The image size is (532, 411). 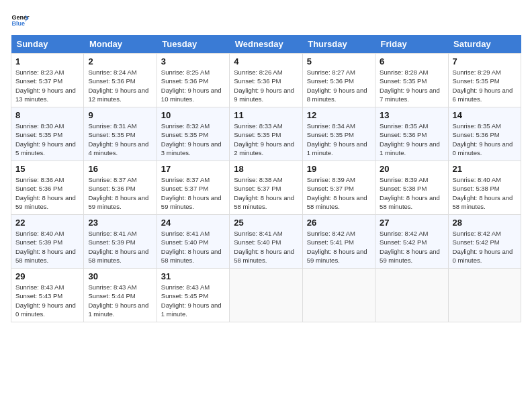 What do you see at coordinates (412, 81) in the screenshot?
I see `calendar-cell: 6 Sunrise: 8:28 AM Sunset: 5:35 PM Dayli…` at bounding box center [412, 81].